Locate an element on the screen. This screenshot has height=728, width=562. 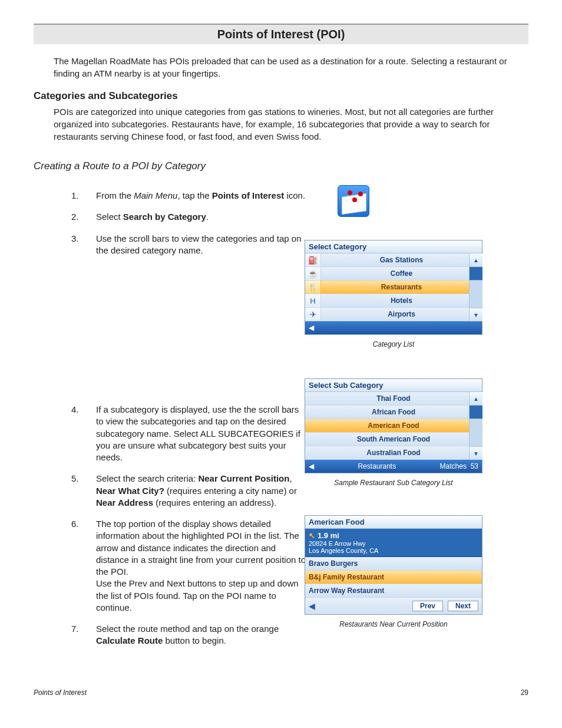
subcat-row: African Food is located at coordinates (394, 413).